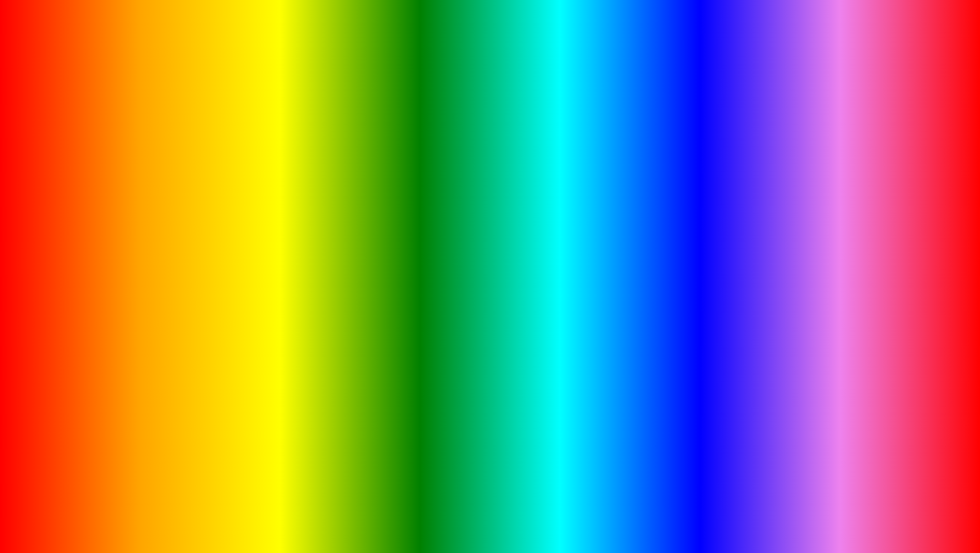 This screenshot has height=553, width=980. I want to click on nav-teleport-label: Teleport, so click(74, 315).